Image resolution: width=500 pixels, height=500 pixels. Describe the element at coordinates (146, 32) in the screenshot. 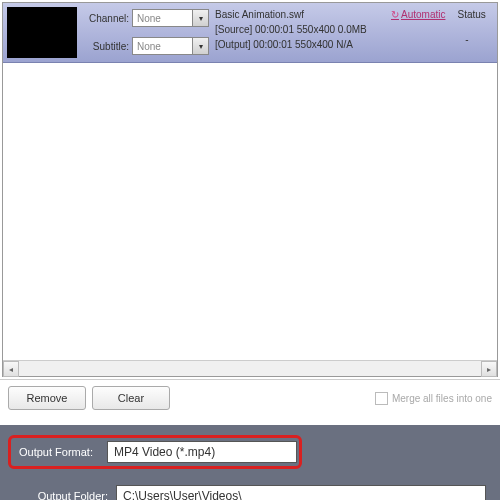

I see `file-controls: Channel: None ▾ Subtitle: None ▾` at that location.